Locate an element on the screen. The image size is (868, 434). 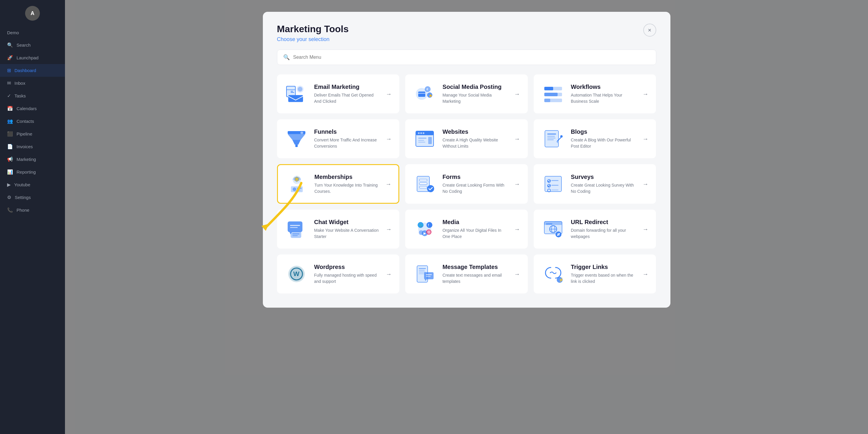
tool-card-websites: Websites Create A High Quality Website W… is located at coordinates (466, 139).